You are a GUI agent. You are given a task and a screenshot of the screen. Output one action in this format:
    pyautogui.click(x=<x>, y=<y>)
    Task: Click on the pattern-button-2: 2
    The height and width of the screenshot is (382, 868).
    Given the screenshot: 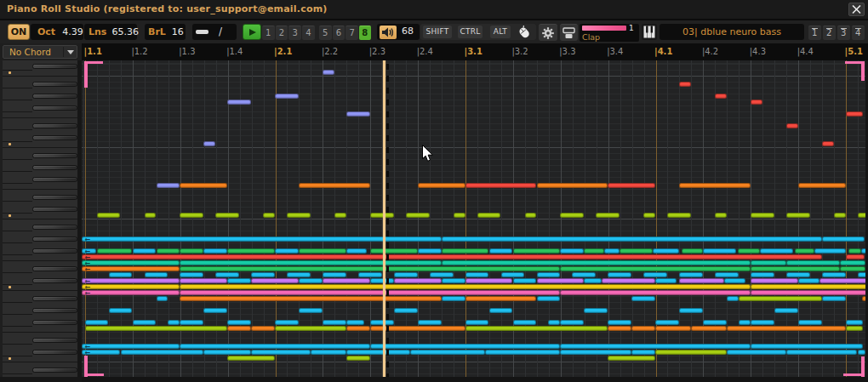 What is the action you would take?
    pyautogui.click(x=283, y=32)
    